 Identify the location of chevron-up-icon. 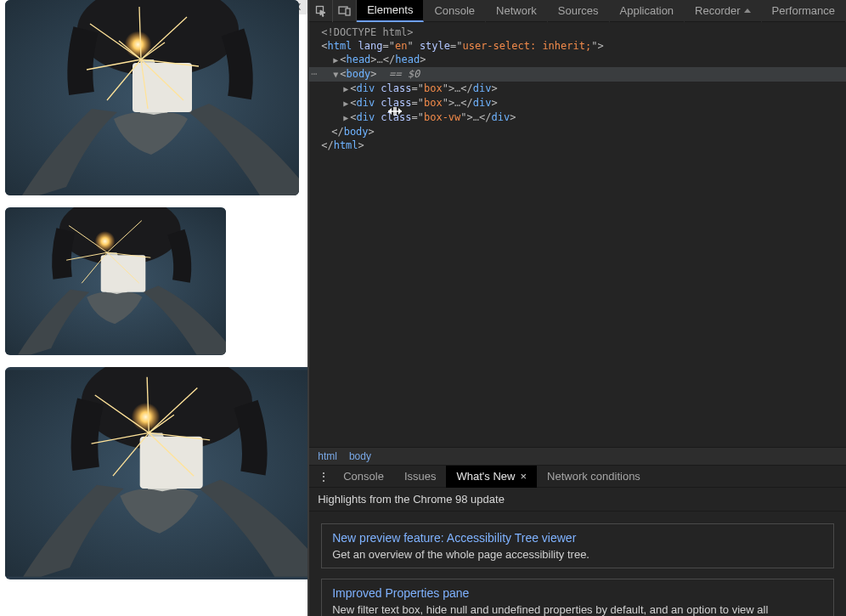
(747, 10).